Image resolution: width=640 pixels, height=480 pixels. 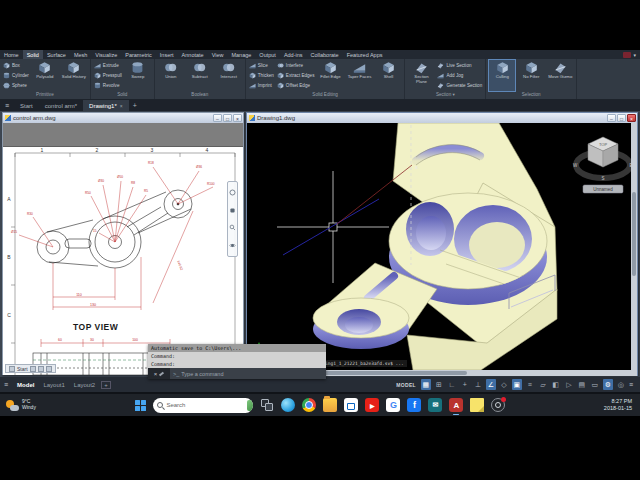 What do you see at coordinates (372, 405) in the screenshot?
I see `youtube-icon: ▶` at bounding box center [372, 405].